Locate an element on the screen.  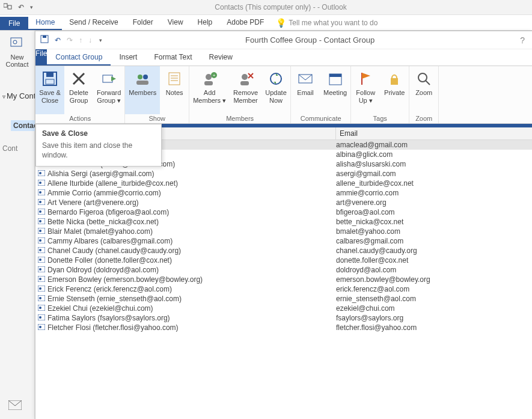
outer-tab-send-receive: Send / Receive is located at coordinates (94, 23).